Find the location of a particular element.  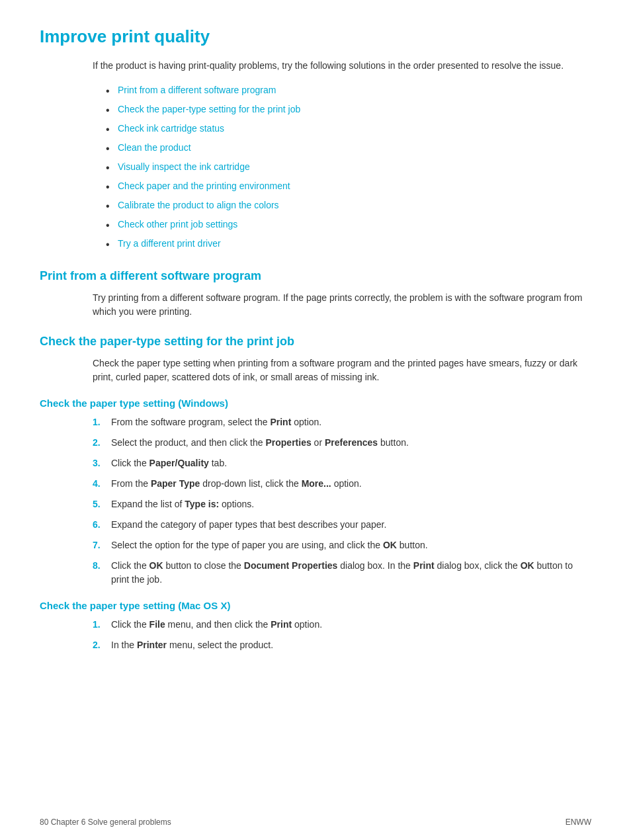

step-win-6: Expand the category of paper types that … is located at coordinates (342, 525).